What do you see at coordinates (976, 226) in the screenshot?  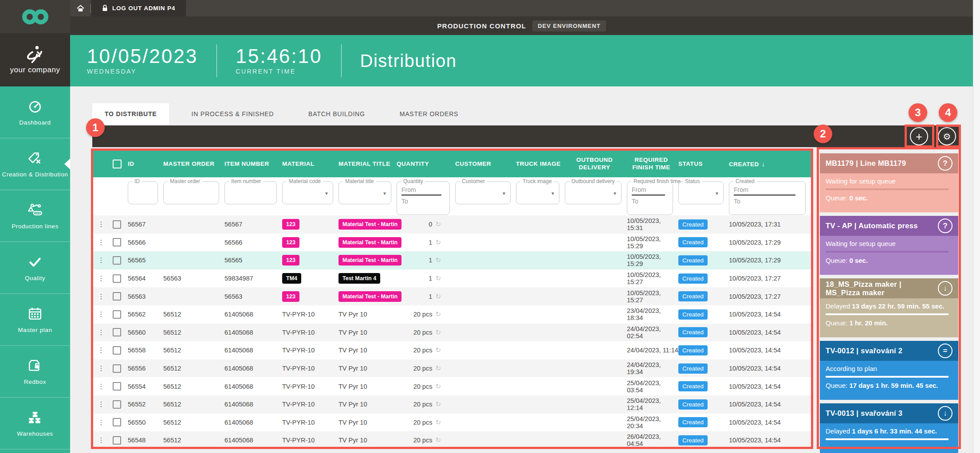 I see `page-scrollbar` at bounding box center [976, 226].